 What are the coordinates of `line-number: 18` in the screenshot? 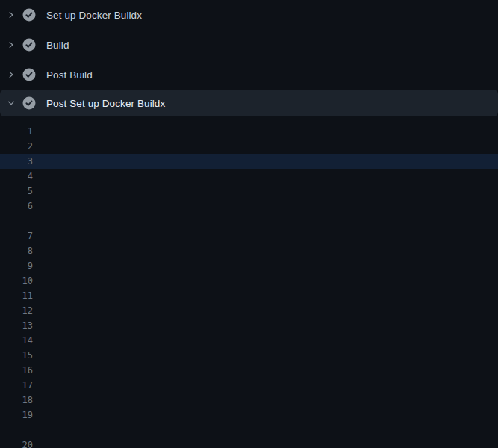 It's located at (16, 400).